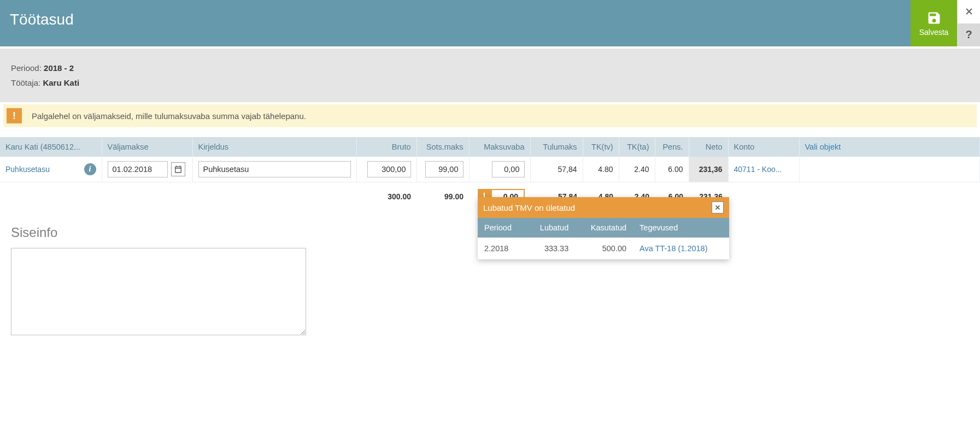 This screenshot has height=433, width=980. What do you see at coordinates (443, 147) in the screenshot?
I see `col-sots: Sots.maks` at bounding box center [443, 147].